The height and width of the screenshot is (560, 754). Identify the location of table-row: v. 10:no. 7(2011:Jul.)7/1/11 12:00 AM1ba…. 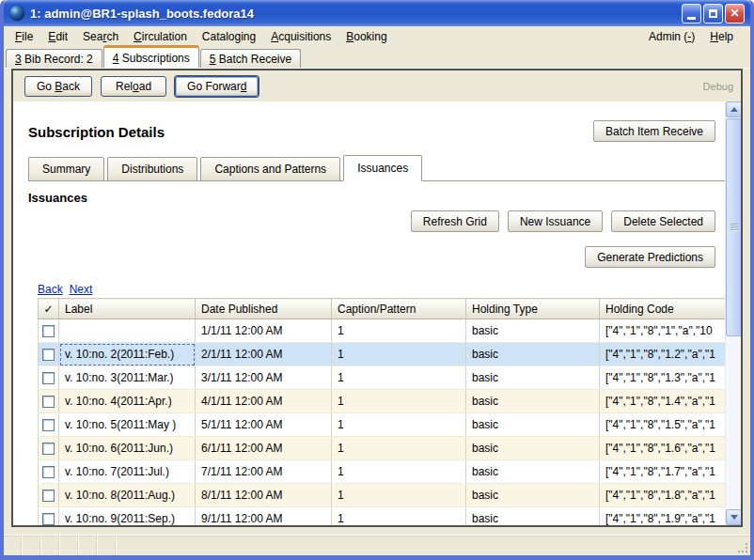
(382, 472).